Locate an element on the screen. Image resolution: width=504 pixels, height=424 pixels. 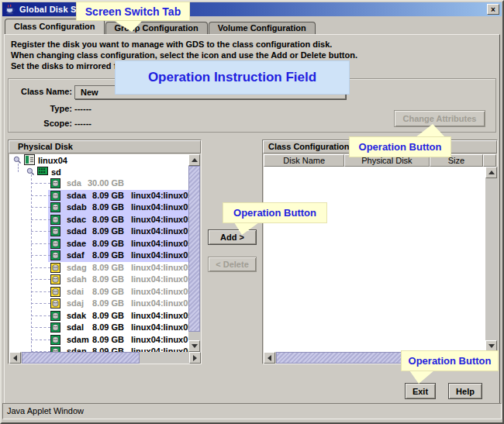
disk-name: sdal is located at coordinates (75, 327).